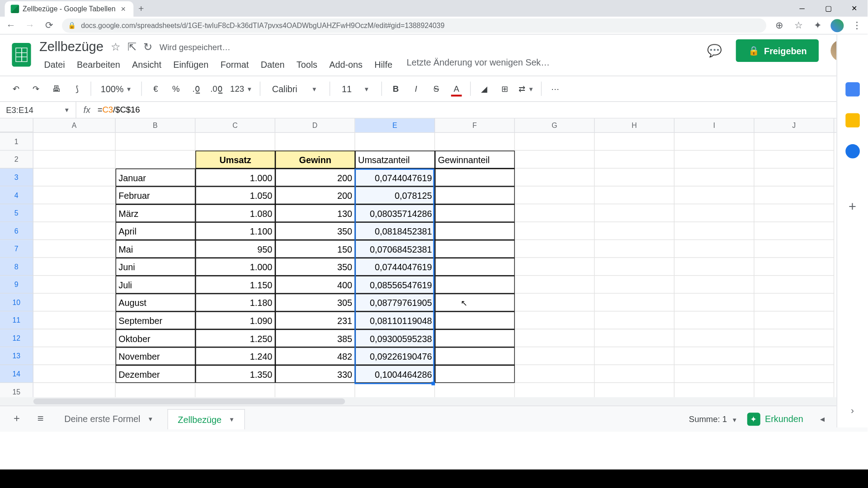 Image resolution: width=868 pixels, height=488 pixels. What do you see at coordinates (11, 25) in the screenshot?
I see `back-button: ←` at bounding box center [11, 25].